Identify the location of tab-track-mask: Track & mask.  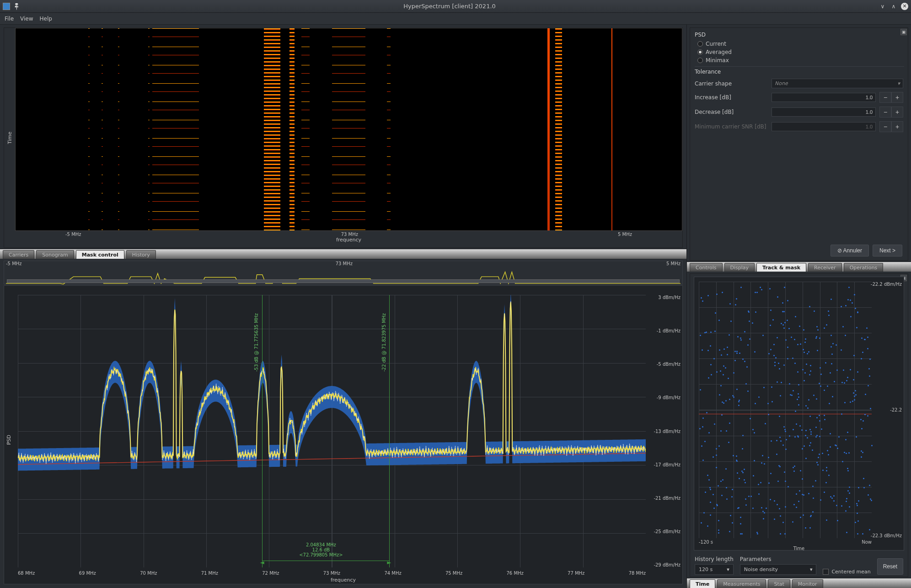
(781, 267).